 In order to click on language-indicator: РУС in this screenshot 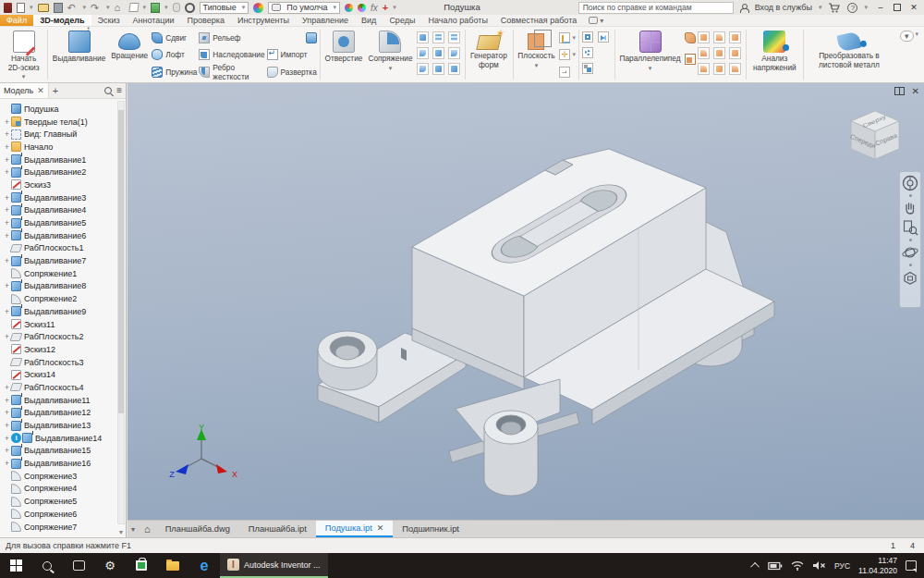, I will do `click(843, 566)`.